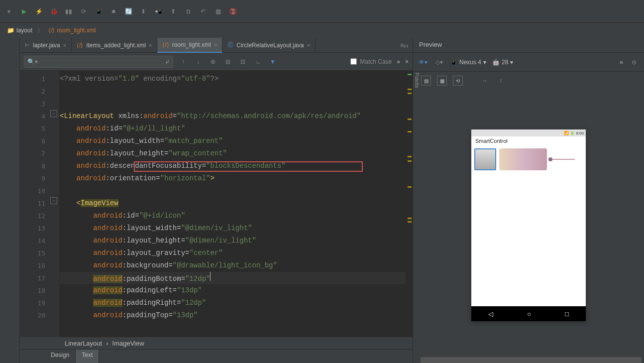  Describe the element at coordinates (40, 104) in the screenshot. I see `line-number: 3` at that location.